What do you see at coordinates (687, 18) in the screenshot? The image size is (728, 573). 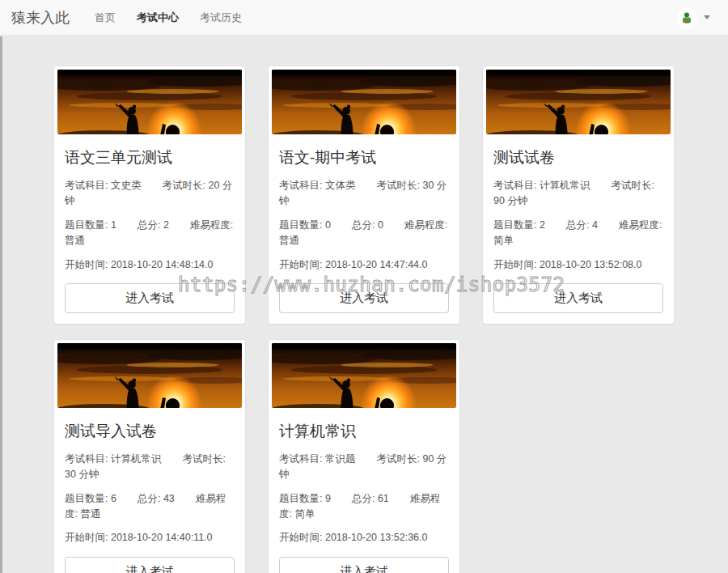 I see `user-avatar-icon` at bounding box center [687, 18].